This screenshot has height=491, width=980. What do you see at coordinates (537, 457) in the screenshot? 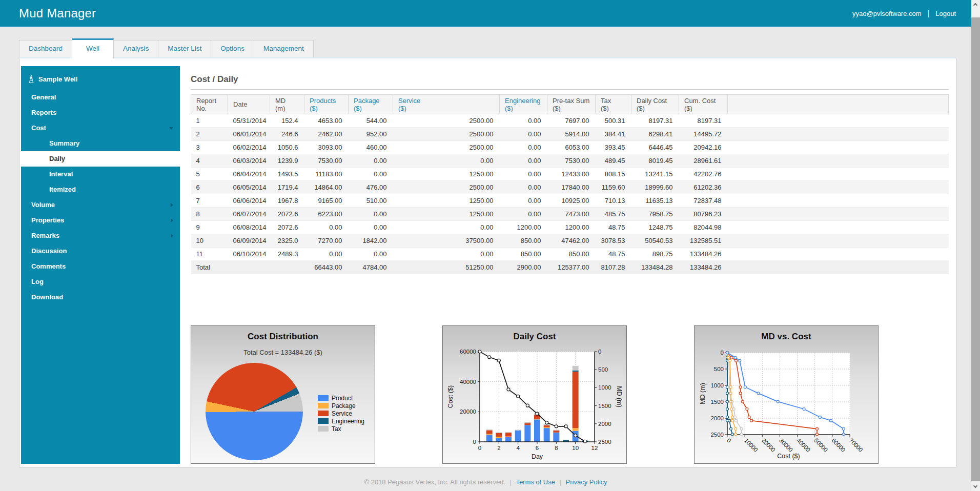
I see `svg-text: Day` at bounding box center [537, 457].